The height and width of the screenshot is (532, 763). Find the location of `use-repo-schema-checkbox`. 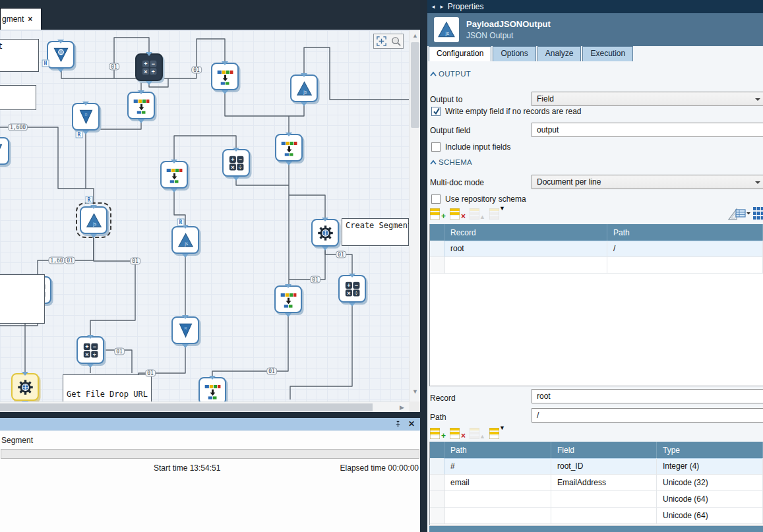

use-repo-schema-checkbox is located at coordinates (436, 199).